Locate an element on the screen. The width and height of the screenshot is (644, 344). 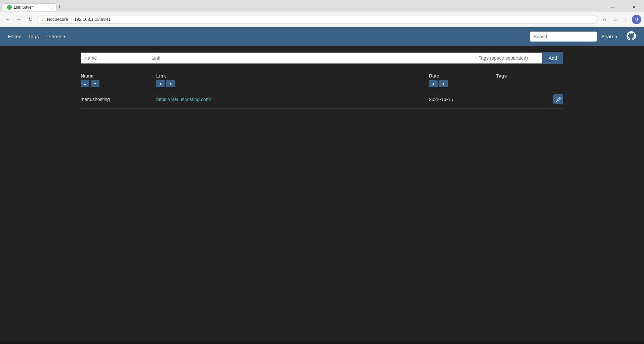
menu-icon: ⋮ is located at coordinates (626, 19).